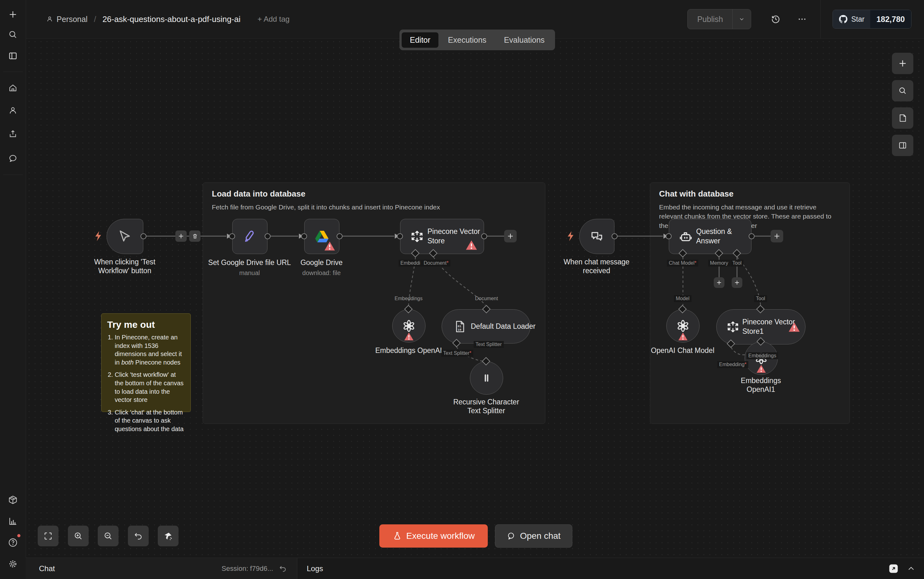 The width and height of the screenshot is (924, 579). I want to click on flask-icon, so click(397, 536).